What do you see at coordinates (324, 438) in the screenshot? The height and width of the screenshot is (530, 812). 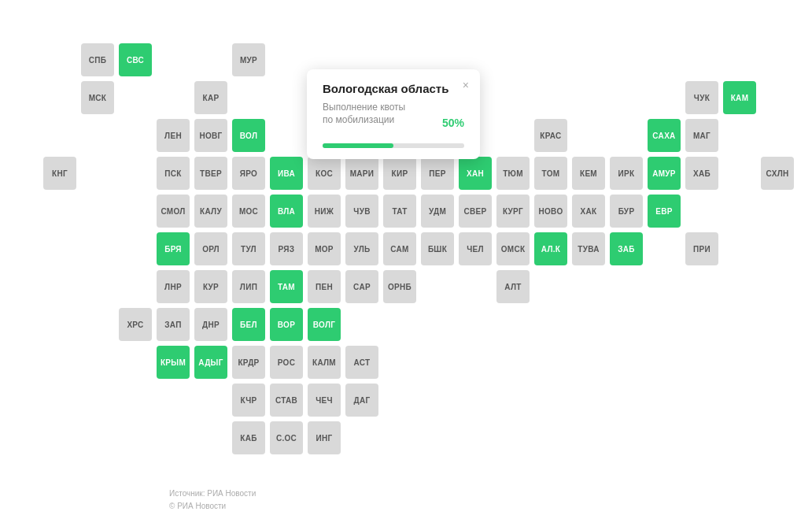 I see `region-cell-инг: ИНГ` at bounding box center [324, 438].